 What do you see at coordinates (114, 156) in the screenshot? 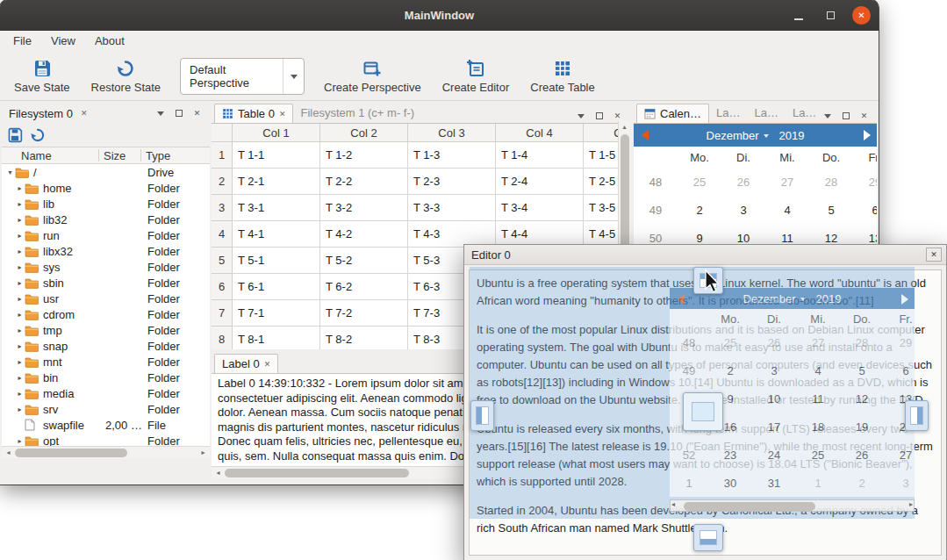
I see `column-header-size: Size` at bounding box center [114, 156].